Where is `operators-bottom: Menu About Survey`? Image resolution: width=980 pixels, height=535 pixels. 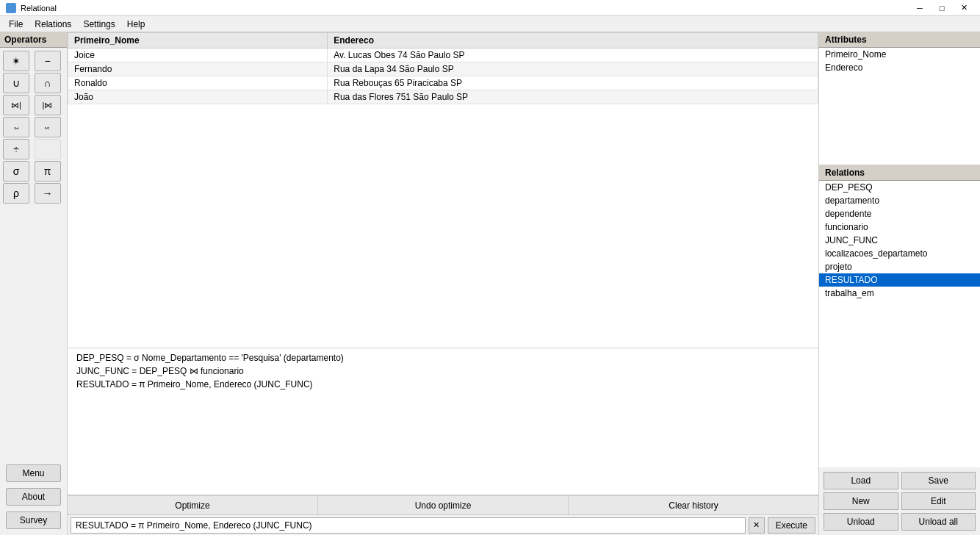
operators-bottom: Menu About Survey is located at coordinates (34, 370).